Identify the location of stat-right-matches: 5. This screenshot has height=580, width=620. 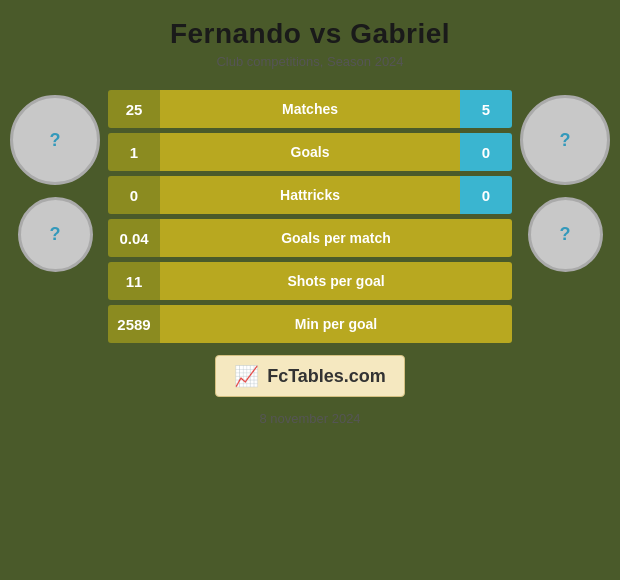
(486, 109).